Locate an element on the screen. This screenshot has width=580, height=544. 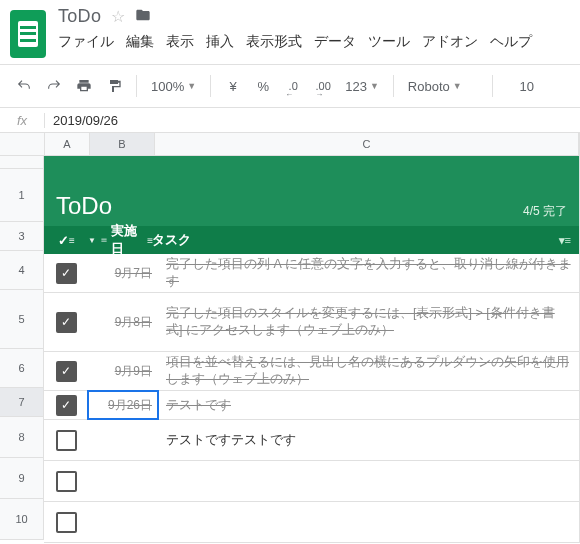
row-header-8: 8 is located at coordinates (22, 438).